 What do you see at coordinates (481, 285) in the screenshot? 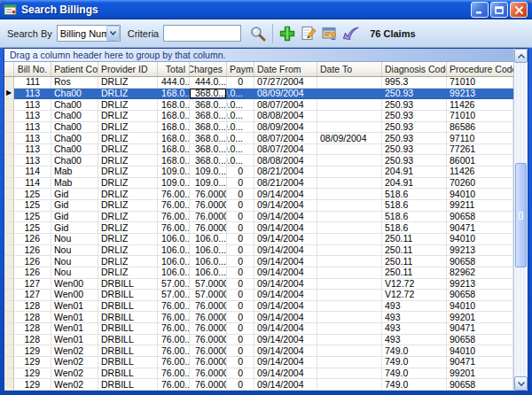
I see `cell: 99213` at bounding box center [481, 285].